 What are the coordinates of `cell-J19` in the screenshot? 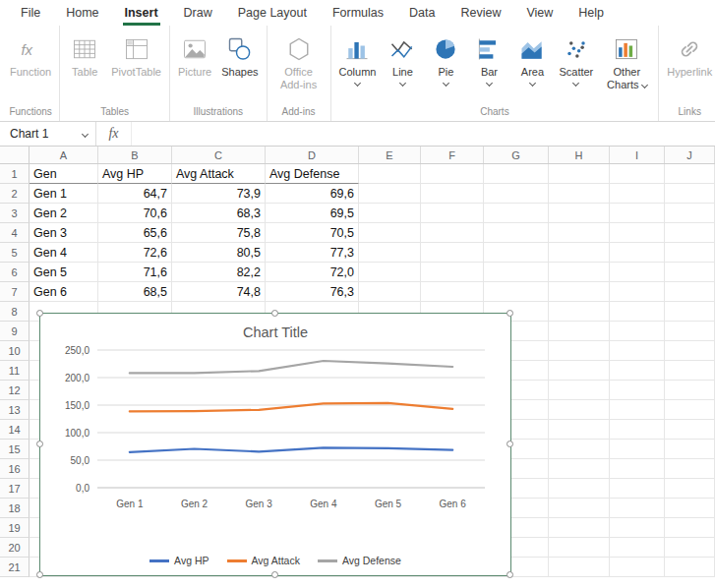 It's located at (690, 528).